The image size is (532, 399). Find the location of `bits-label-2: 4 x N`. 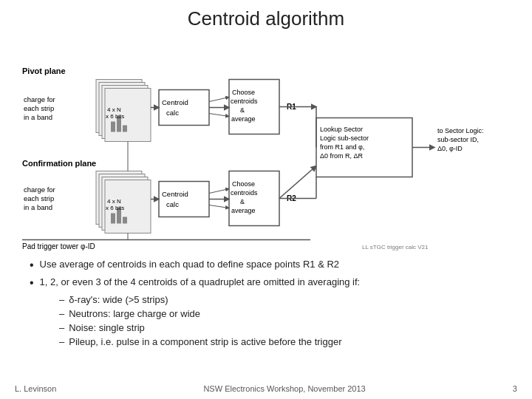

bits-label-2: 4 x N is located at coordinates (114, 201).